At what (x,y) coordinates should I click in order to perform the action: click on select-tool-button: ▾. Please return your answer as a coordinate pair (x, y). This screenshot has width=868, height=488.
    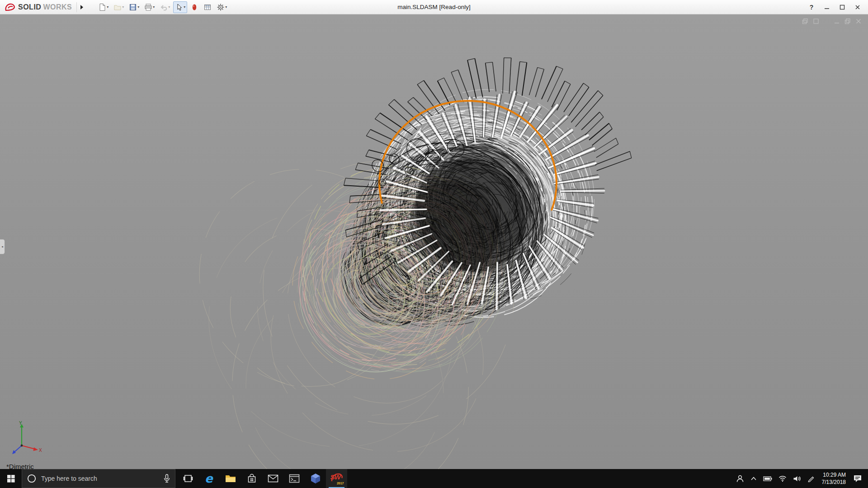
    Looking at the image, I should click on (180, 7).